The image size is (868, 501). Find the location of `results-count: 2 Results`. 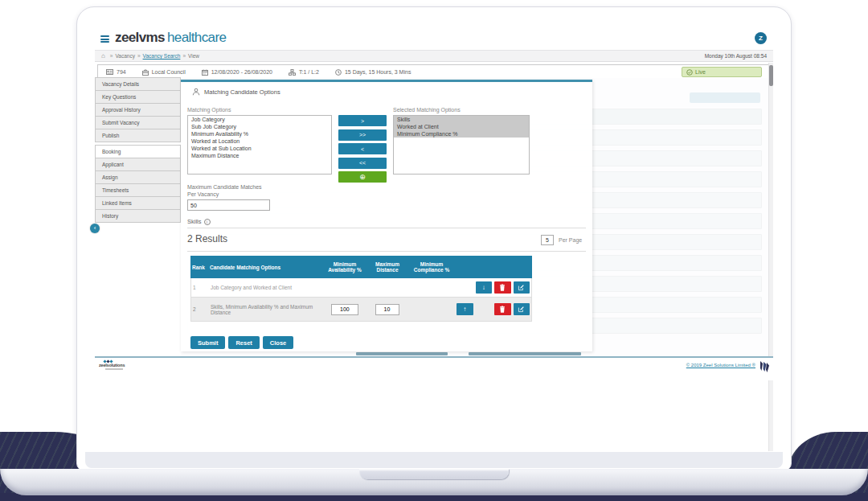

results-count: 2 Results is located at coordinates (207, 239).